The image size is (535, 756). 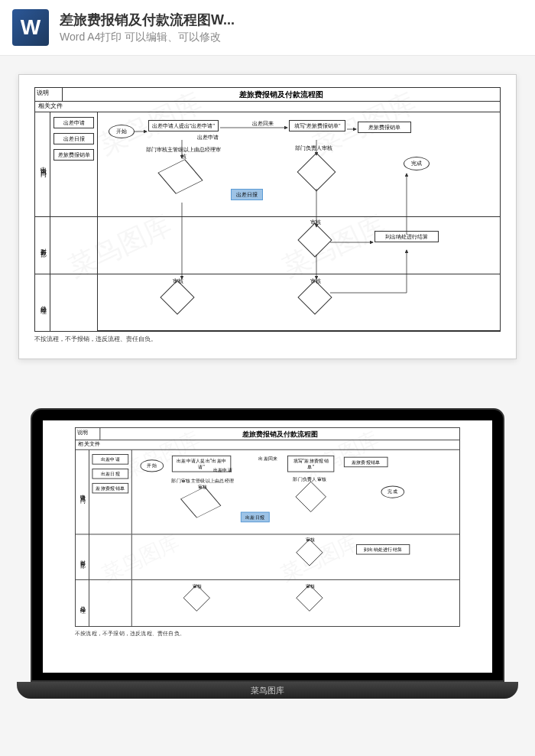 I want to click on end-lp: 完成, so click(x=393, y=492).